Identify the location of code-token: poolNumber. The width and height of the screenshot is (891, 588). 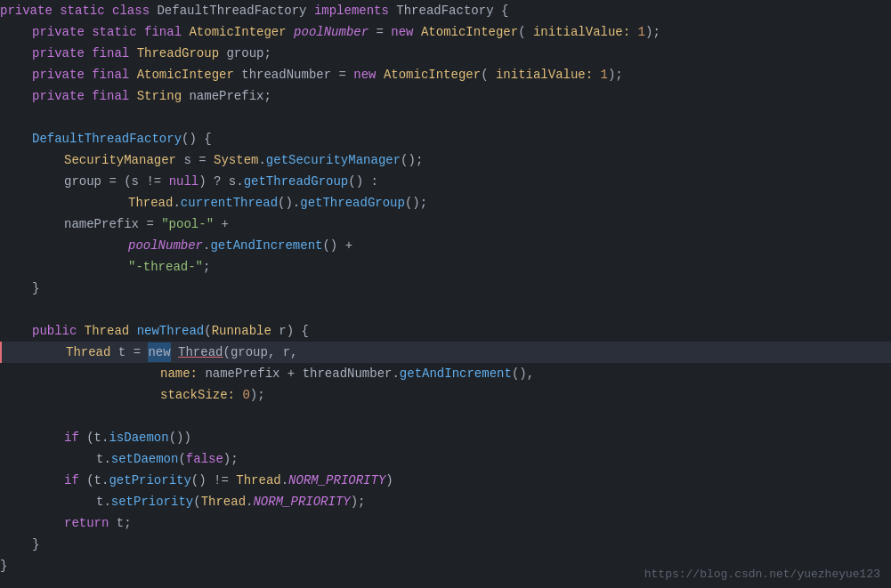
(166, 246).